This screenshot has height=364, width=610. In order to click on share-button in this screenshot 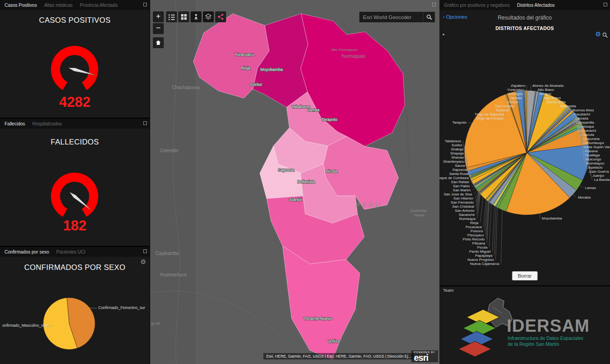, I will do `click(221, 17)`.